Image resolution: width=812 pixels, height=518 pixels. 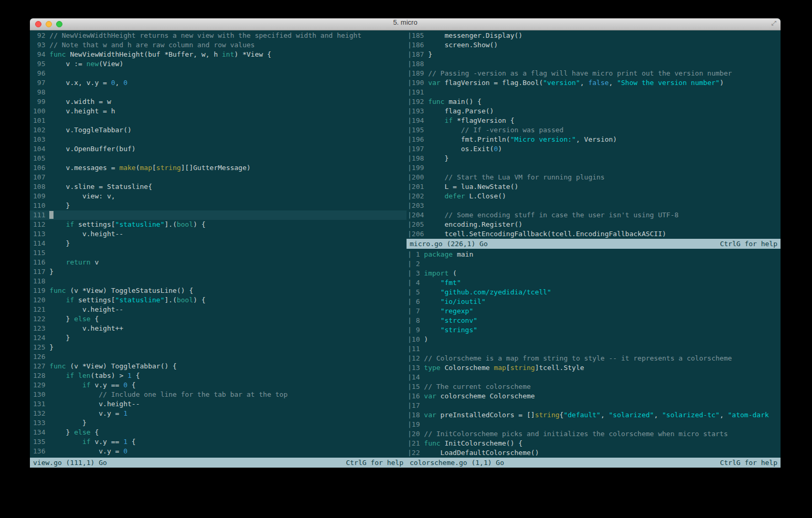 What do you see at coordinates (594, 321) in the screenshot?
I see `code-line: | 8 "strconv"` at bounding box center [594, 321].